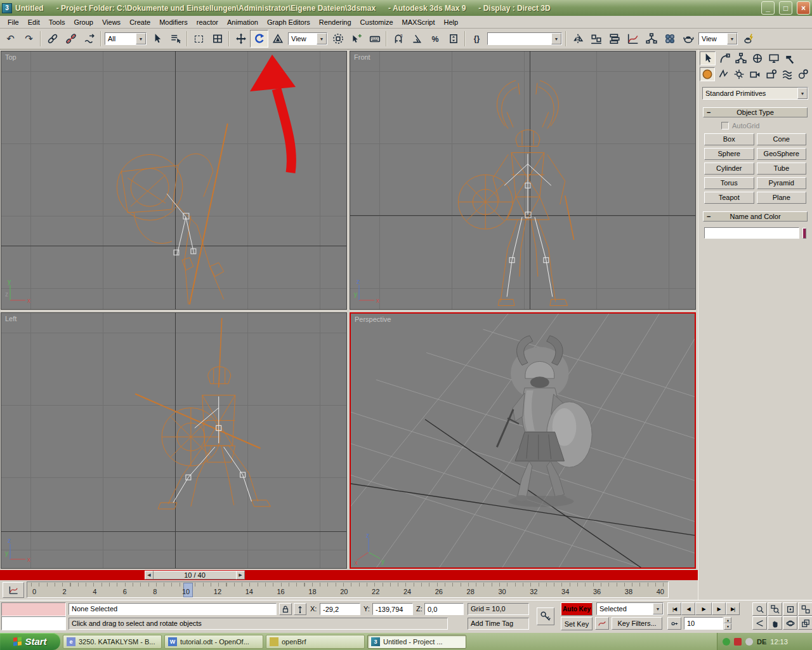 The width and height of the screenshot is (812, 650). What do you see at coordinates (175, 39) in the screenshot?
I see `select-by-name-button` at bounding box center [175, 39].